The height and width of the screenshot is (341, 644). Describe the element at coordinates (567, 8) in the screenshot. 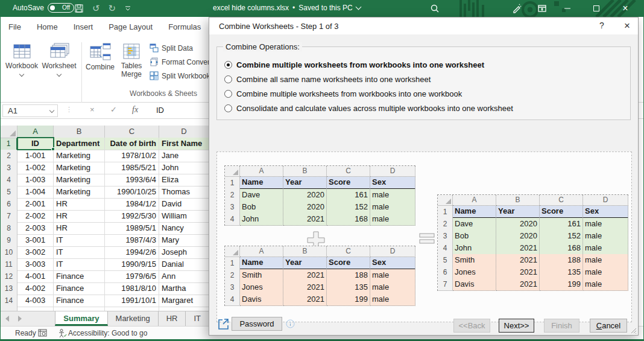

I see `minimize-button` at that location.